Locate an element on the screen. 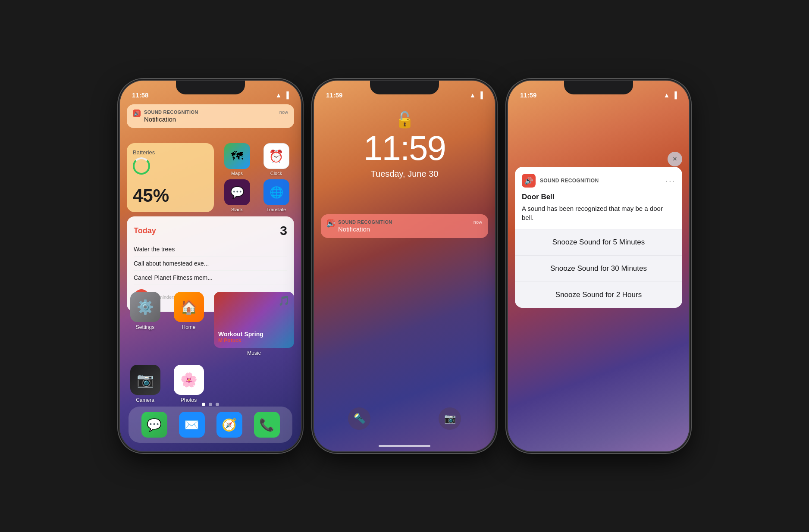 The height and width of the screenshot is (532, 809). wifi-icon-2: ▲ is located at coordinates (473, 95).